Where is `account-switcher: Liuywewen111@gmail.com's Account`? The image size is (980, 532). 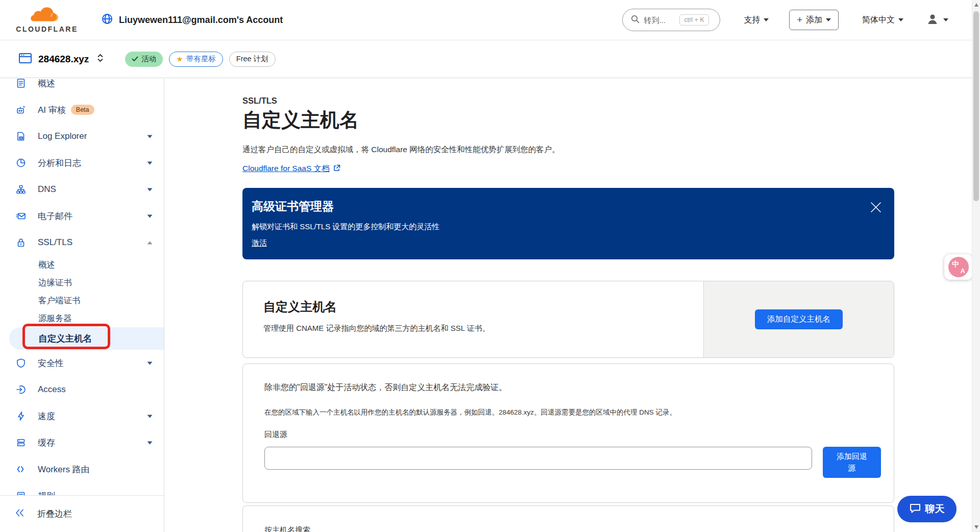 account-switcher: Liuywewen111@gmail.com's Account is located at coordinates (192, 20).